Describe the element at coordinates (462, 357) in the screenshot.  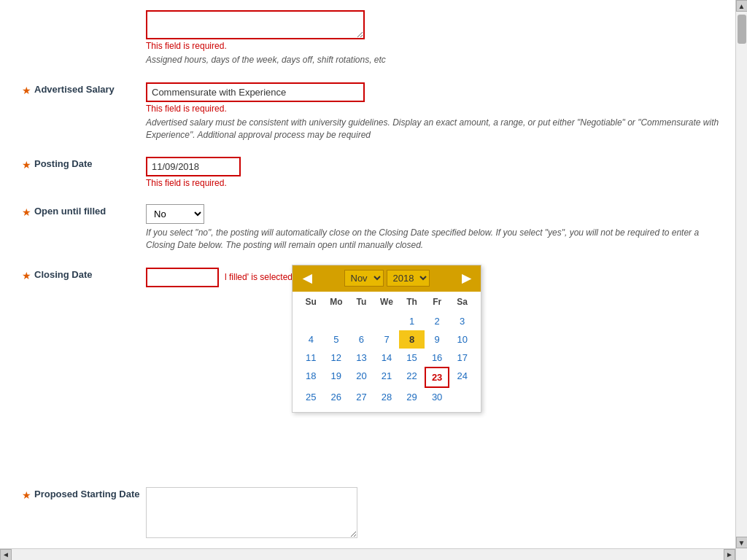
I see `calendar-day-cell: 17` at that location.